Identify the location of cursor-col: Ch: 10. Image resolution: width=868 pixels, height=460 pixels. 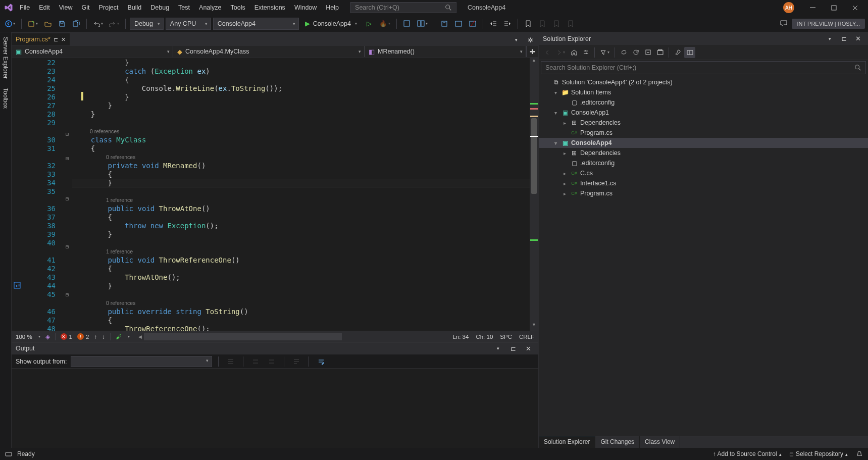
(484, 337).